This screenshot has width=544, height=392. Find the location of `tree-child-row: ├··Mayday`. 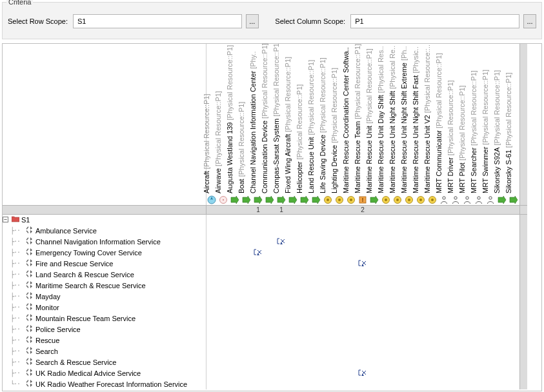

tree-child-row: ├··Mayday is located at coordinates (105, 297).